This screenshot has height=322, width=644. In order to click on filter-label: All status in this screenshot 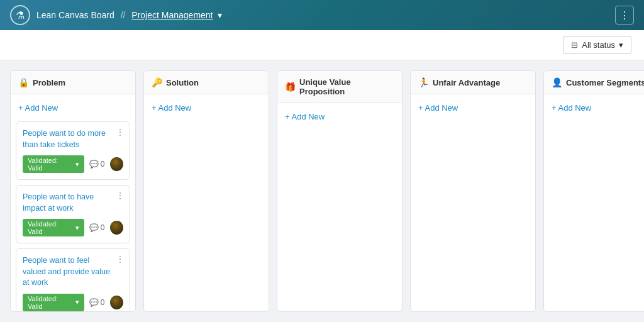, I will do `click(599, 45)`.